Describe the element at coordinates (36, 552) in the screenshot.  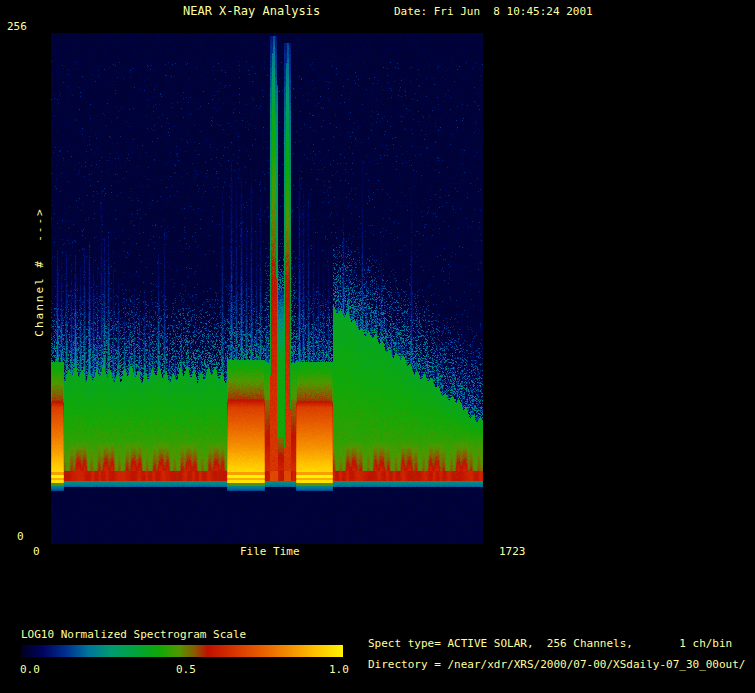
I see `x-axis-min-tick: 0` at that location.